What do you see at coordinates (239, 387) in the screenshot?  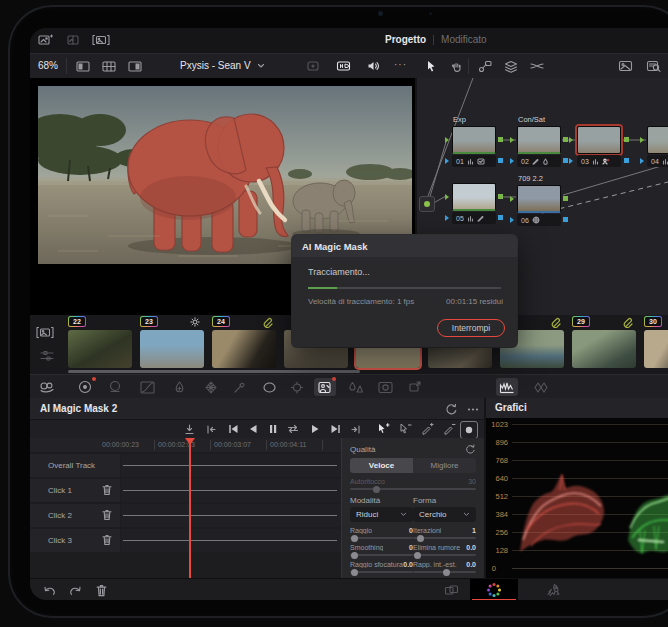 I see `picker-icon` at bounding box center [239, 387].